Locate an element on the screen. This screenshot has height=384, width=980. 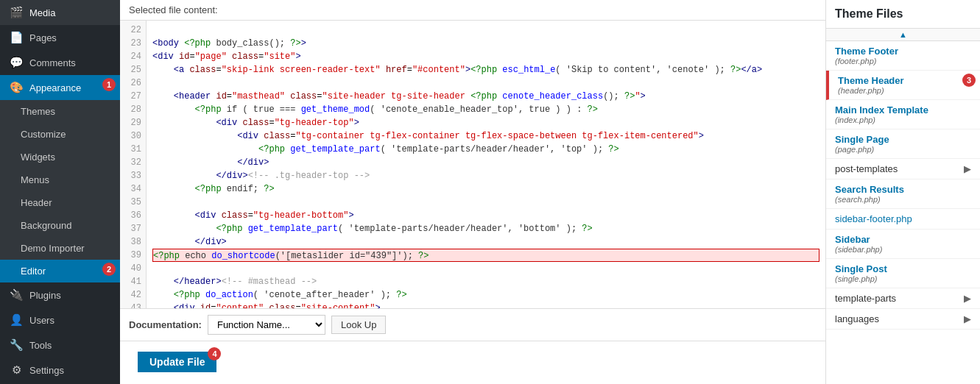
file-item-theme-footer: Theme Footer(footer.php) is located at coordinates (903, 56).